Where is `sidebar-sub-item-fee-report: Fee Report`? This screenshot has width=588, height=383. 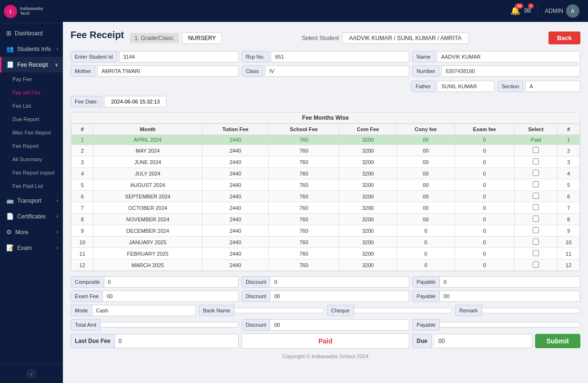
sidebar-sub-item-fee-report: Fee Report is located at coordinates (31, 146).